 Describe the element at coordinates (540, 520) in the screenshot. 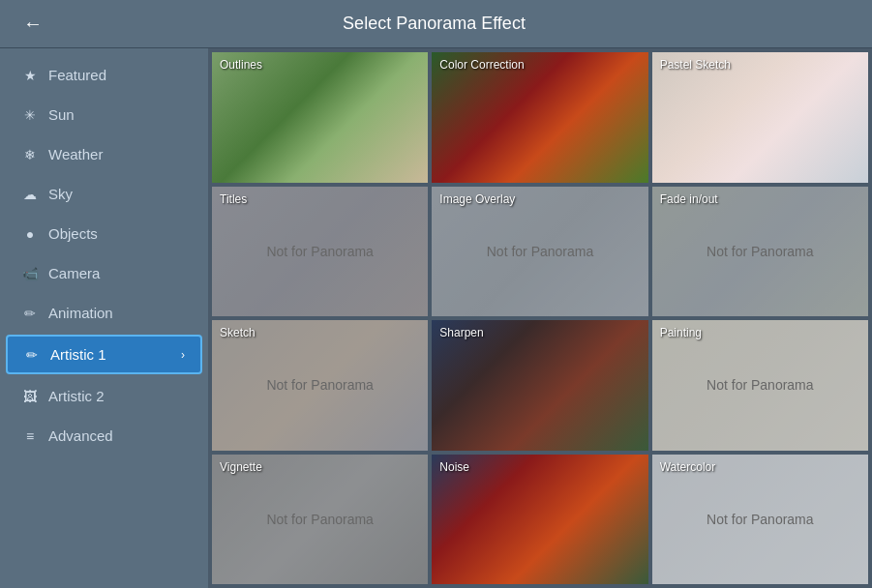

I see `effect-cell-noise: Noise` at that location.